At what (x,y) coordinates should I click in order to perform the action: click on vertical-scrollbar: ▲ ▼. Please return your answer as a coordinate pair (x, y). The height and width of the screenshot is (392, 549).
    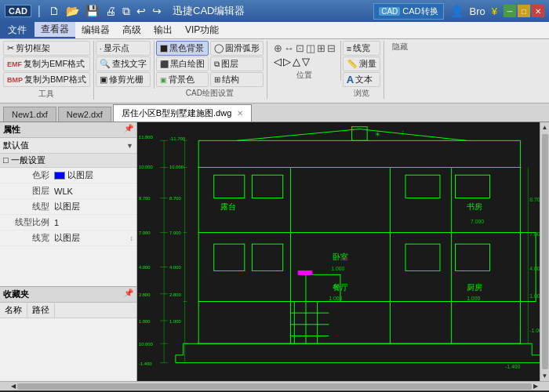
    Looking at the image, I should click on (544, 252).